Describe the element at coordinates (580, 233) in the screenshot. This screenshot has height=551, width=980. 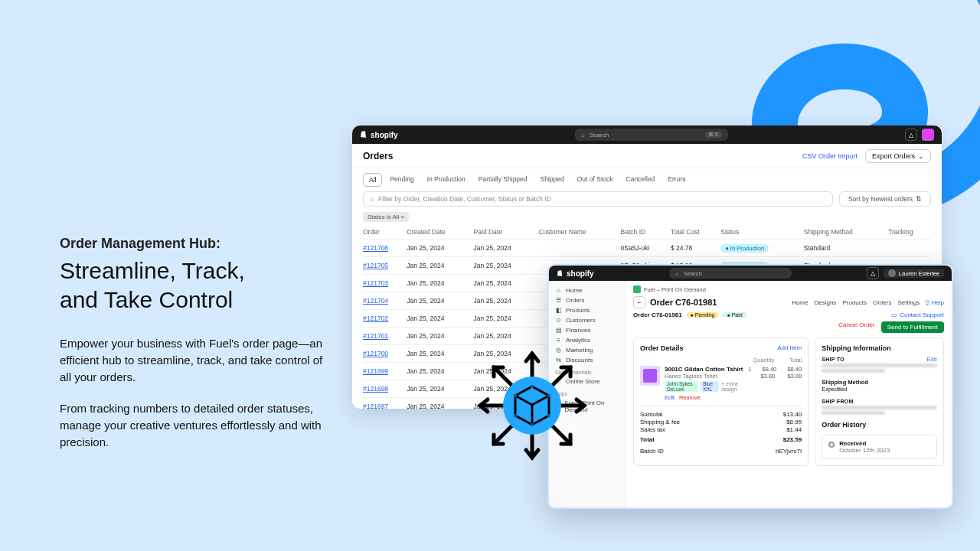
I see `col-customer-name: Customer Name` at that location.